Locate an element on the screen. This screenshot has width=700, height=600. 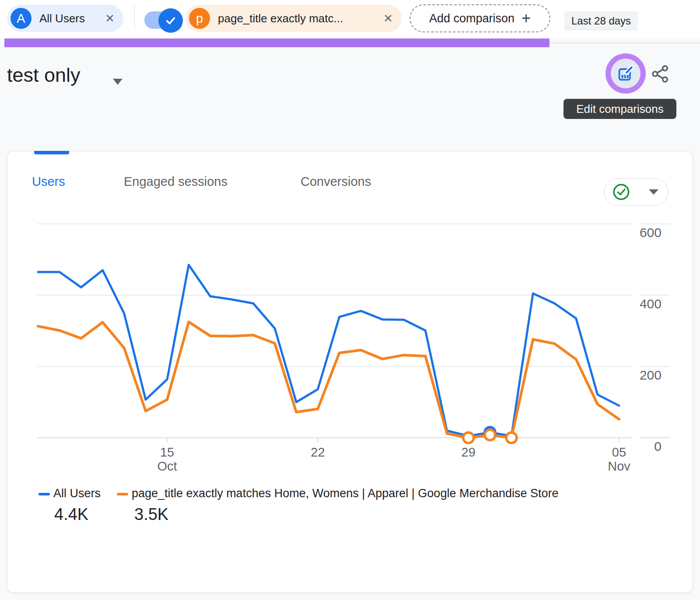
chip-label-page-title: page_title exactly matc... is located at coordinates (280, 18).